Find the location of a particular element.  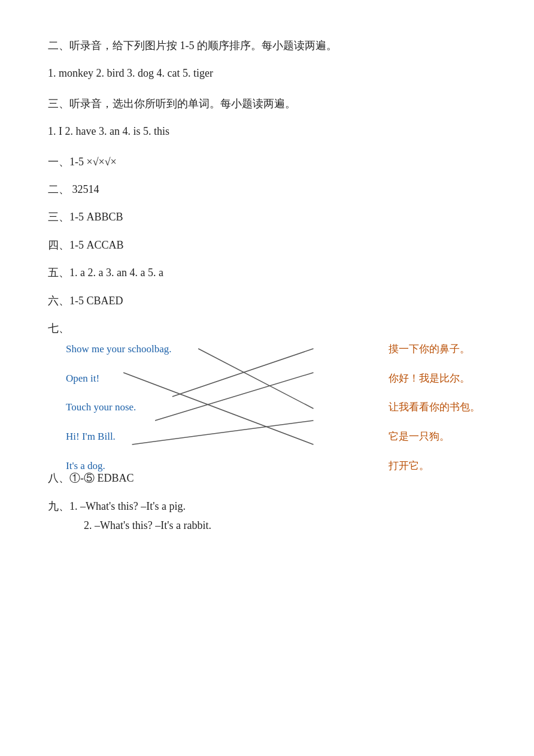

left-item-5: It's a dog. is located at coordinates (135, 466).